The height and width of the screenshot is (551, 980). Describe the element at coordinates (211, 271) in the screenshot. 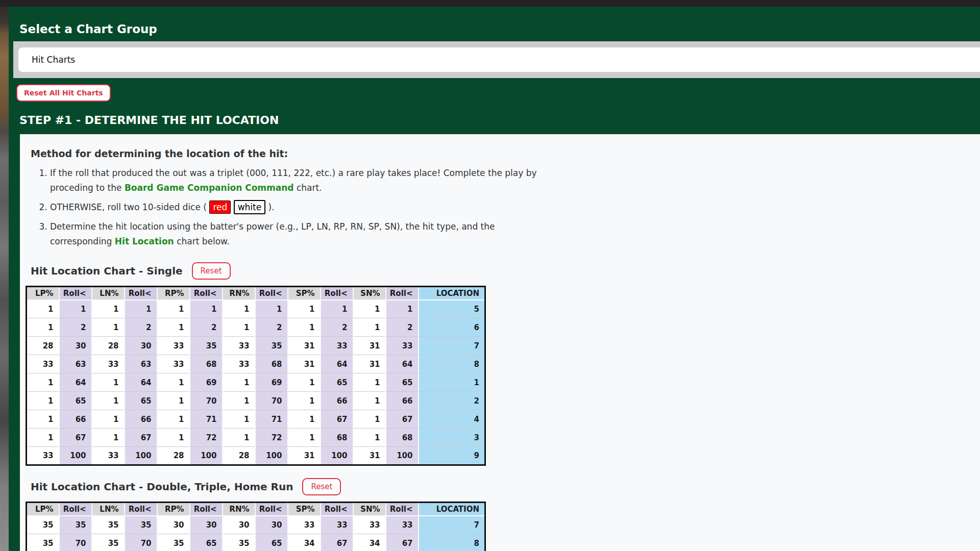

I see `chart1-reset-button: Reset` at that location.